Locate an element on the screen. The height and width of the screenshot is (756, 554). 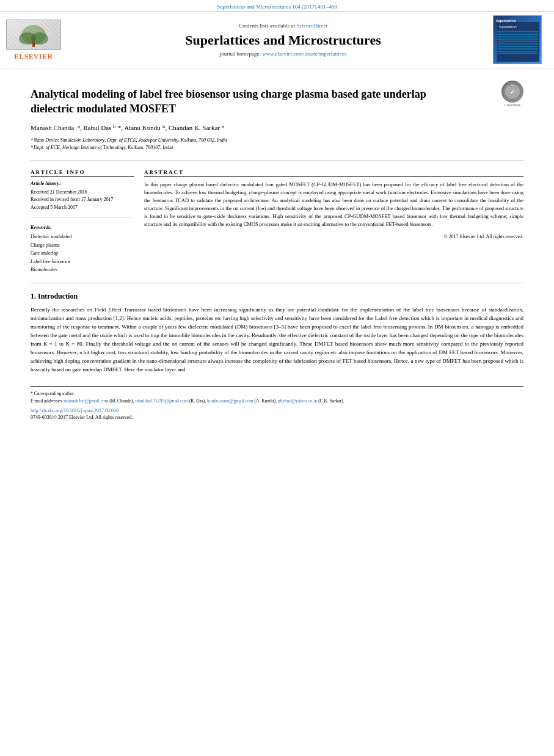
article-info-abstract-layout: ARTICLE INFO Article history: Received 2… is located at coordinates (277, 222).